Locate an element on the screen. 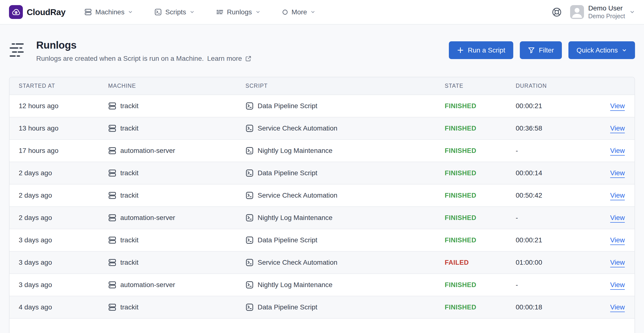  nav-item-runlogs: Runlogs is located at coordinates (238, 12).